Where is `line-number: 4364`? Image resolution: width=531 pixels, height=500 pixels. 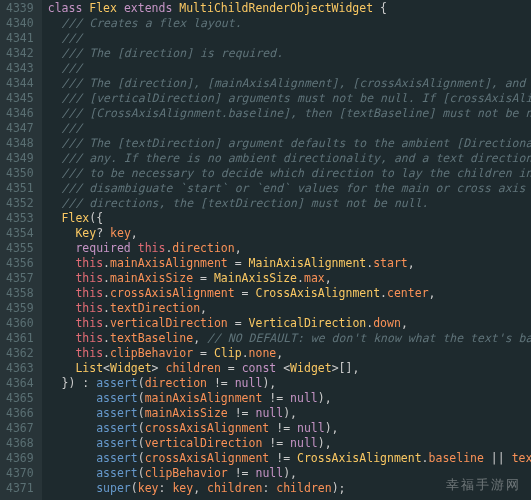
line-number: 4364 is located at coordinates (20, 384).